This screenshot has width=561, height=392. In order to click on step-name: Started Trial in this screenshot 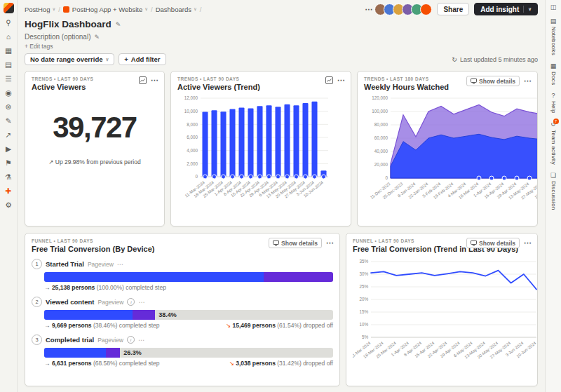, I will do `click(65, 264)`.